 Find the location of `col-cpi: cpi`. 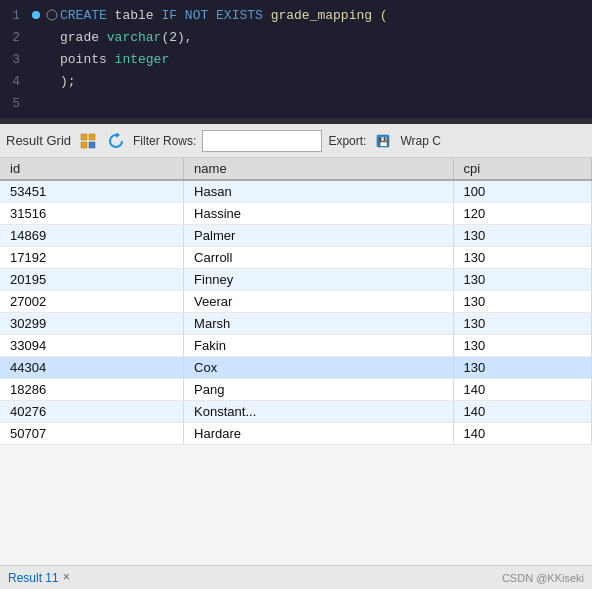

col-cpi: cpi is located at coordinates (522, 169).